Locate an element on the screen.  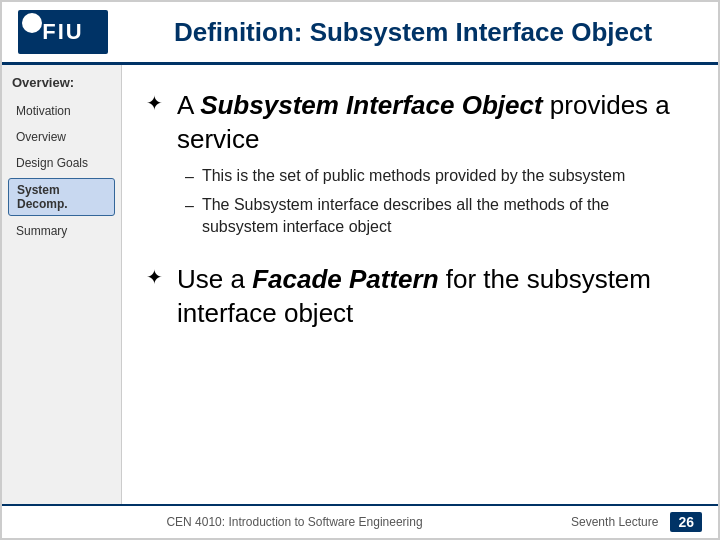
slide-title: Definition: Subsystem Interface Object is located at coordinates (413, 32).